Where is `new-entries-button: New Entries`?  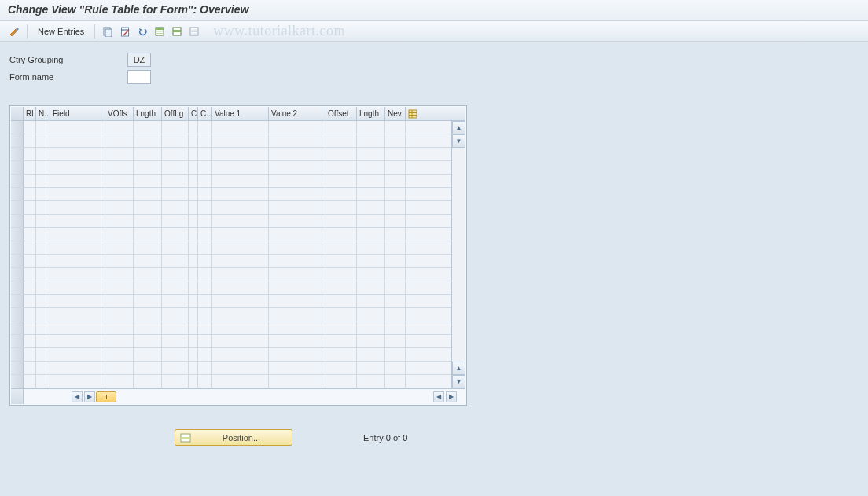
new-entries-button: New Entries is located at coordinates (61, 31).